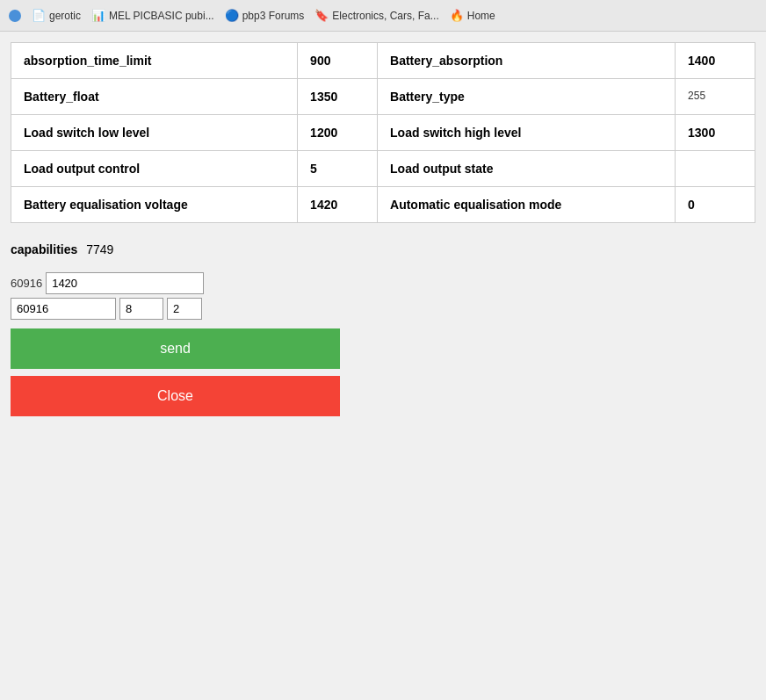 The width and height of the screenshot is (766, 700). I want to click on cell-battery-absorption-label: Battery_absorption, so click(527, 61).